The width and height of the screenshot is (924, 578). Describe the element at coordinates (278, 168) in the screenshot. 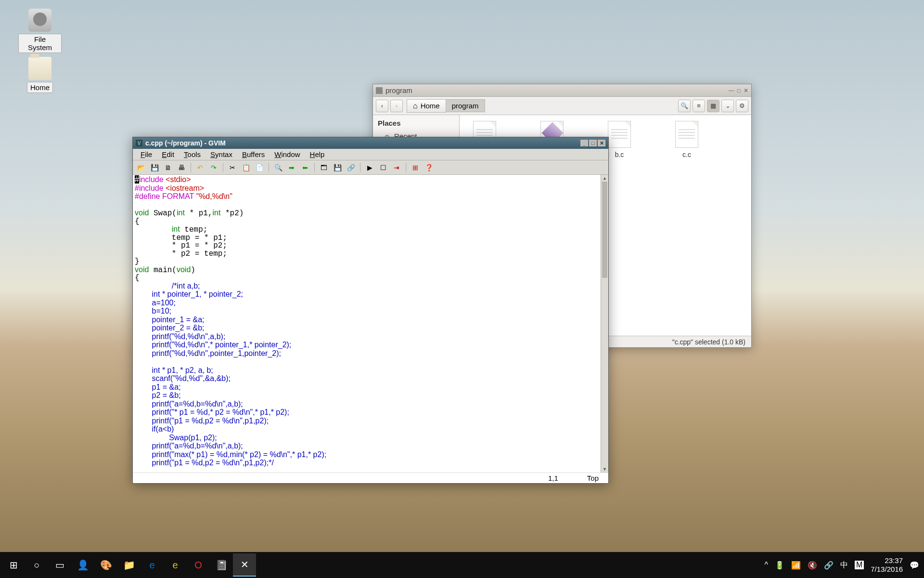

I see `find-button: 🔍` at that location.